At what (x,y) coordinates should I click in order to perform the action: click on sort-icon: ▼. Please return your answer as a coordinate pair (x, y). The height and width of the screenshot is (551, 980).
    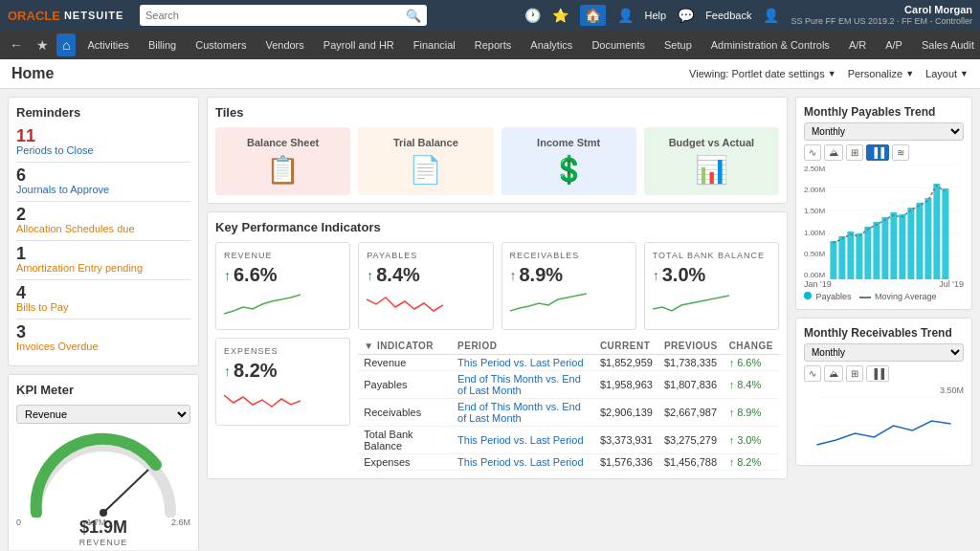
    Looking at the image, I should click on (368, 346).